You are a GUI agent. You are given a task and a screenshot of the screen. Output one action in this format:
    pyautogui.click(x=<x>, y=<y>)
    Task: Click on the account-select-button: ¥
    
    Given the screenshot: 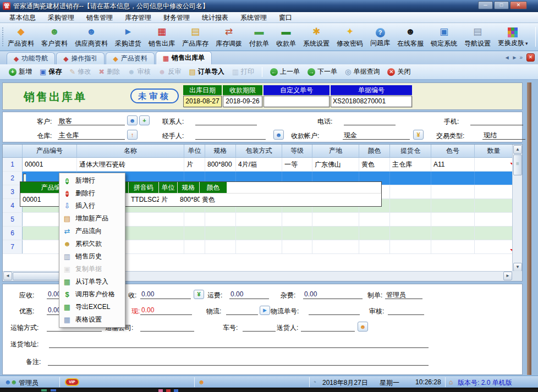 What is the action you would take?
    pyautogui.click(x=418, y=135)
    